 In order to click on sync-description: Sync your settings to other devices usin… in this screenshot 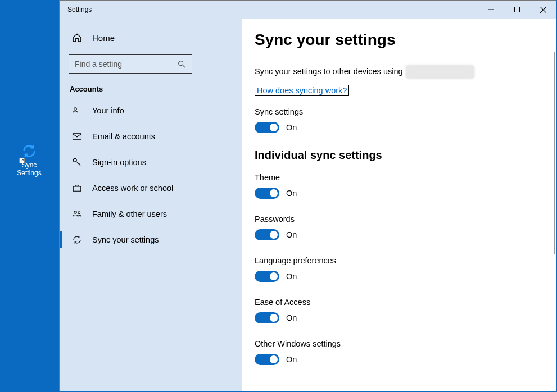, I will do `click(403, 72)`.